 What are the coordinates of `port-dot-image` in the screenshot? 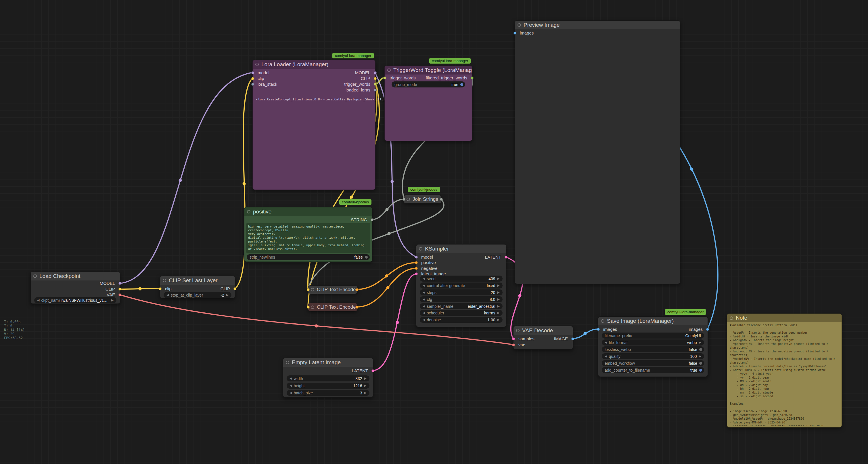 It's located at (573, 339).